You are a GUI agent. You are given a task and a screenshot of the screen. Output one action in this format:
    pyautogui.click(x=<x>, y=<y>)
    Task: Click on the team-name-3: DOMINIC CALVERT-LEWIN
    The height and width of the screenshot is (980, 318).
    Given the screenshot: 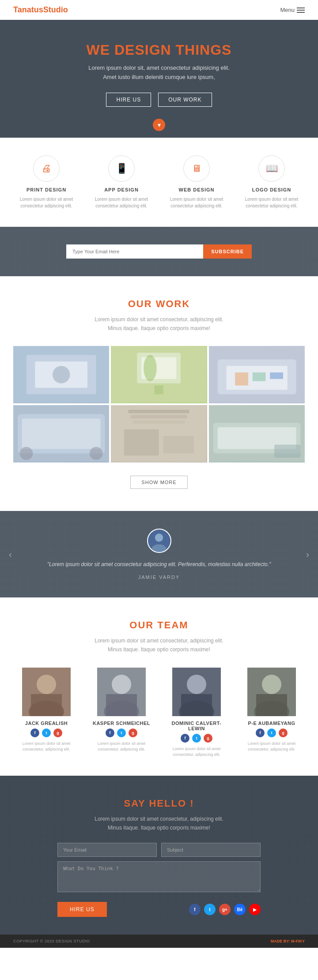 What is the action you would take?
    pyautogui.click(x=197, y=726)
    